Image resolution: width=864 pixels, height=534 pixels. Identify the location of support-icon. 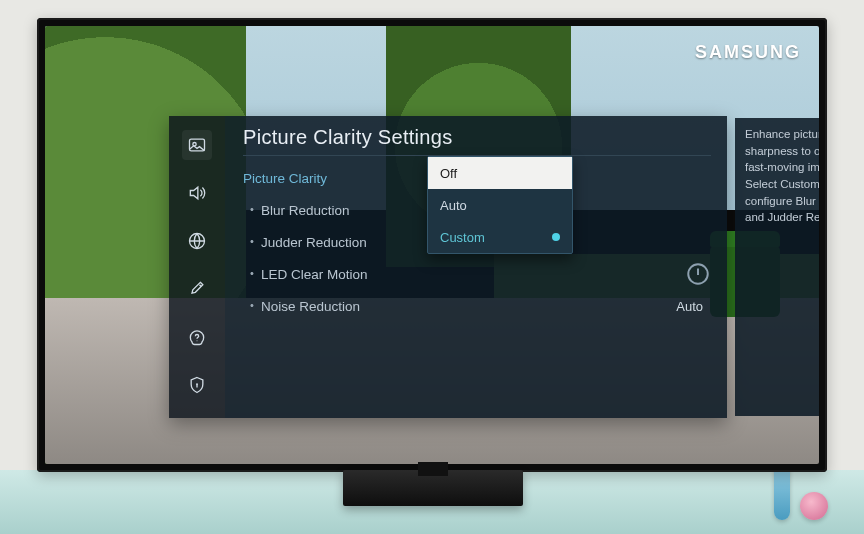
(197, 337).